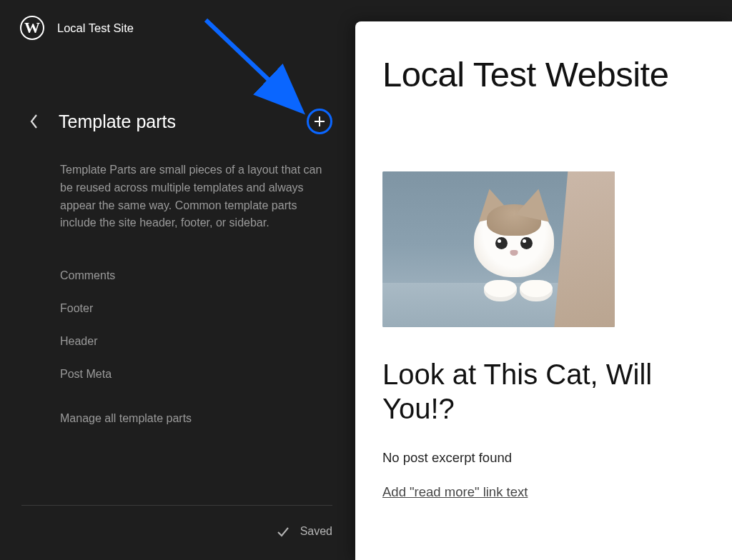 The height and width of the screenshot is (560, 732). Describe the element at coordinates (455, 492) in the screenshot. I see `read-more-link-placeholder: Add "read more" link text` at that location.